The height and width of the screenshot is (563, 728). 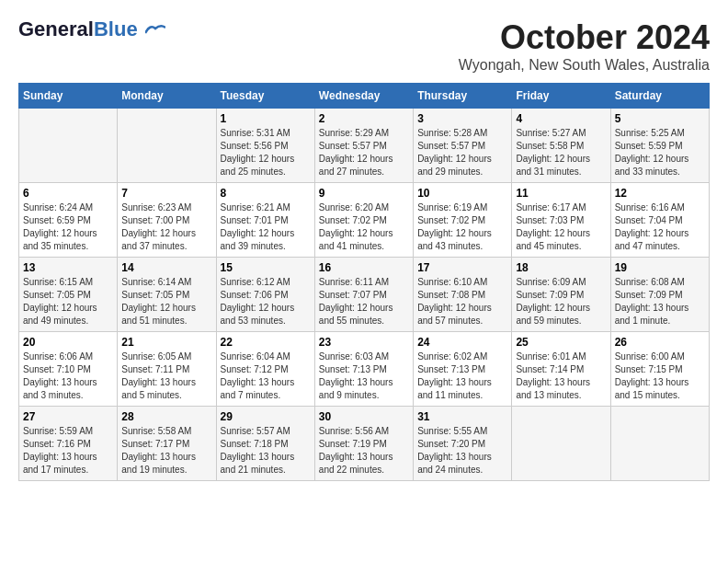 I want to click on day-number: 25, so click(x=561, y=342).